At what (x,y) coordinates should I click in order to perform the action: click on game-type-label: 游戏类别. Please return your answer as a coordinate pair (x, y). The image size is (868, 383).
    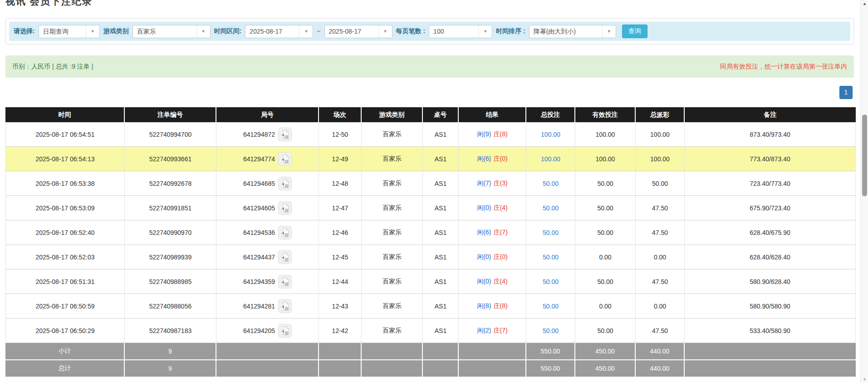
    Looking at the image, I should click on (116, 31).